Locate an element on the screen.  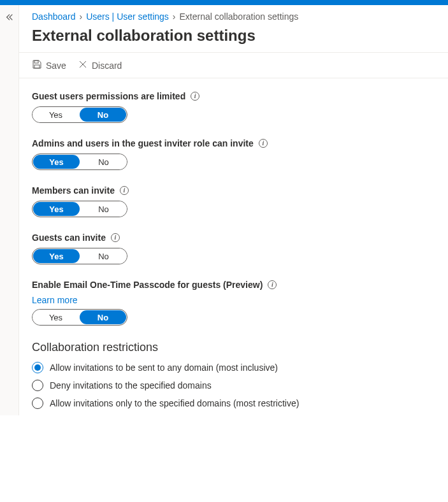
setting-label-text: Enable Email One-Time Passcode for guest… is located at coordinates (147, 285).